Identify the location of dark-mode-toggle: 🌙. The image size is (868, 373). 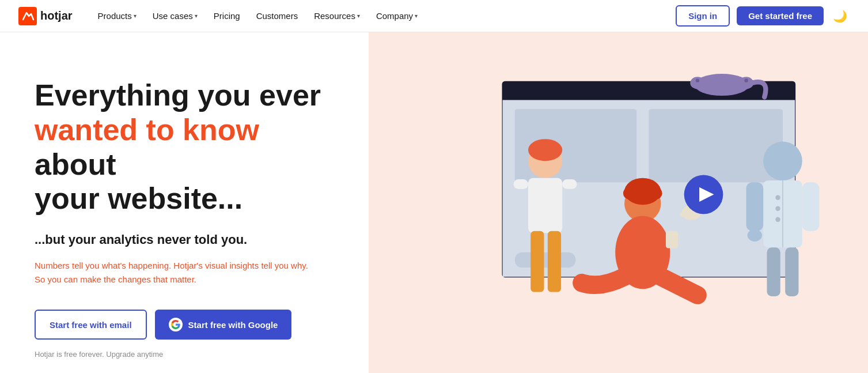
(840, 16).